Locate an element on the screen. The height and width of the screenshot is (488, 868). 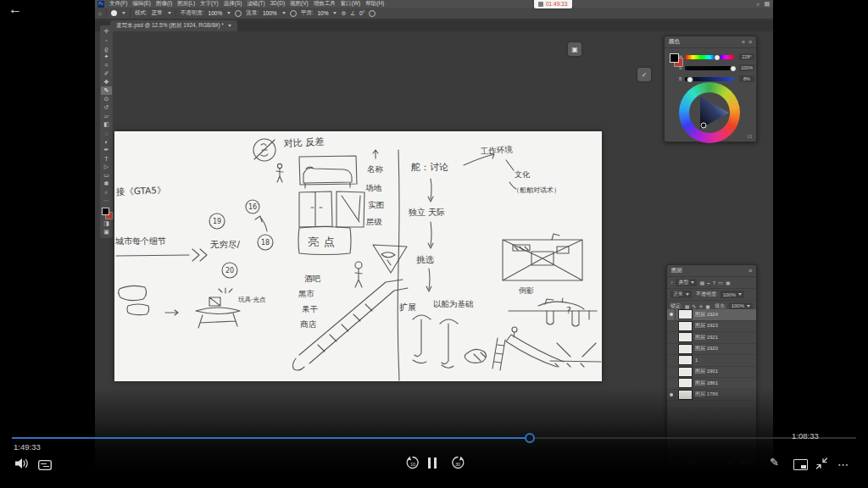
pause-button is located at coordinates (434, 463).